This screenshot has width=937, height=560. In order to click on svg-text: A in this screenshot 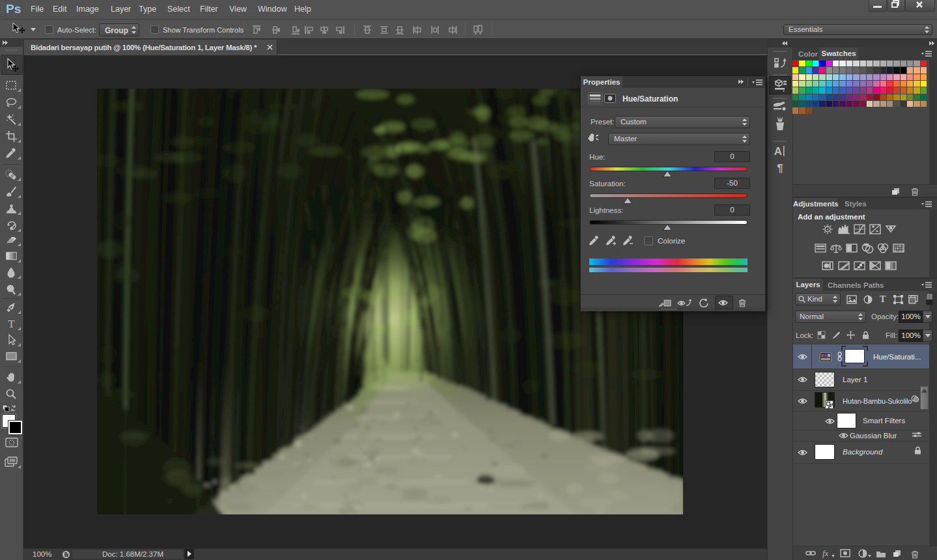, I will do `click(778, 151)`.